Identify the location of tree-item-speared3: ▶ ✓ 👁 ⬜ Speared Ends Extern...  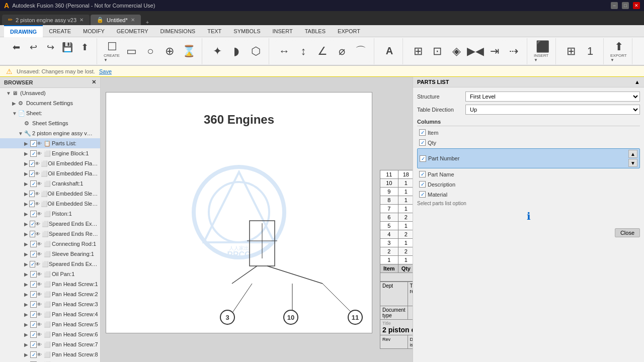
(50, 264).